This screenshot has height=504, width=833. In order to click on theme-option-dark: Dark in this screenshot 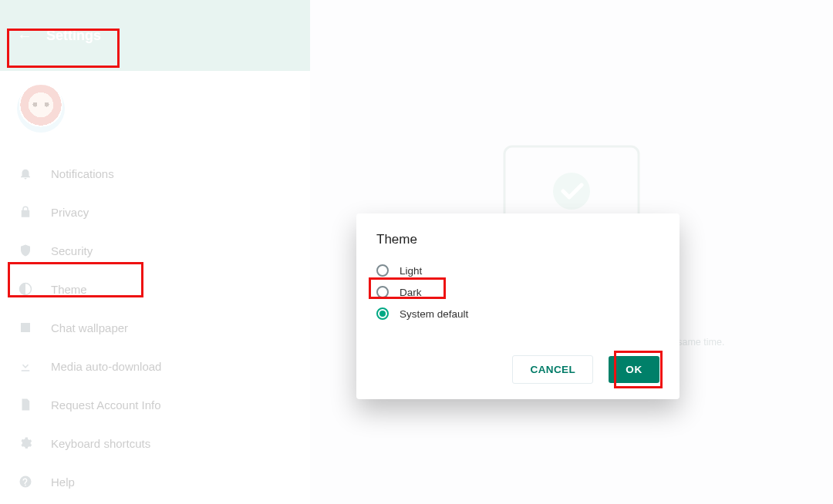, I will do `click(518, 292)`.